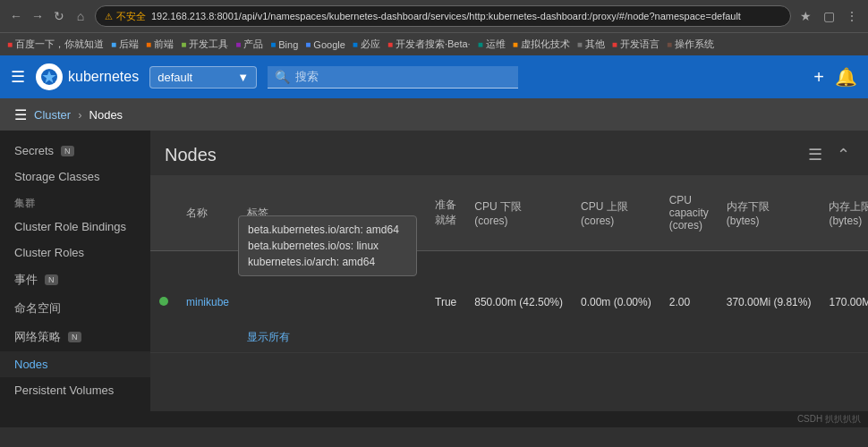 The image size is (868, 447). Describe the element at coordinates (844, 213) in the screenshot. I see `col-mem-upper: 内存上限(bytes)` at that location.